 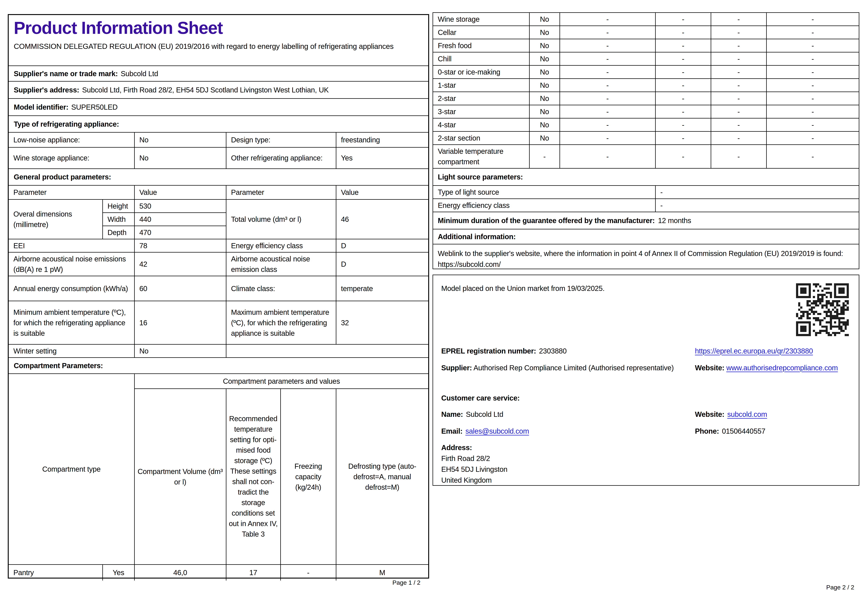 I want to click on cell-label: Climate class:, so click(x=281, y=289).